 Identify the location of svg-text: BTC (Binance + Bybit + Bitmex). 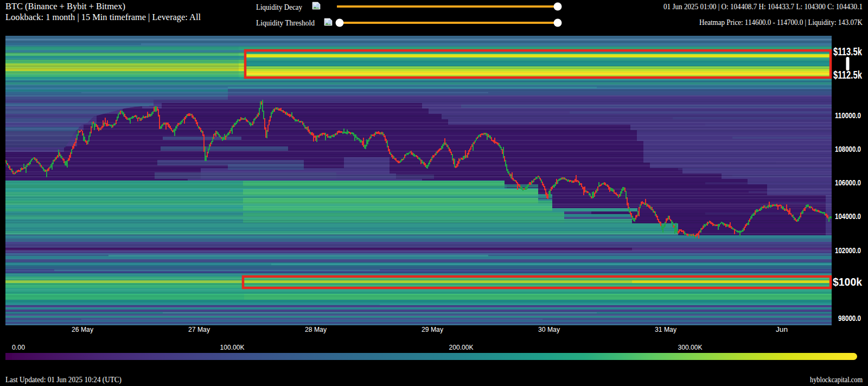
(65, 7).